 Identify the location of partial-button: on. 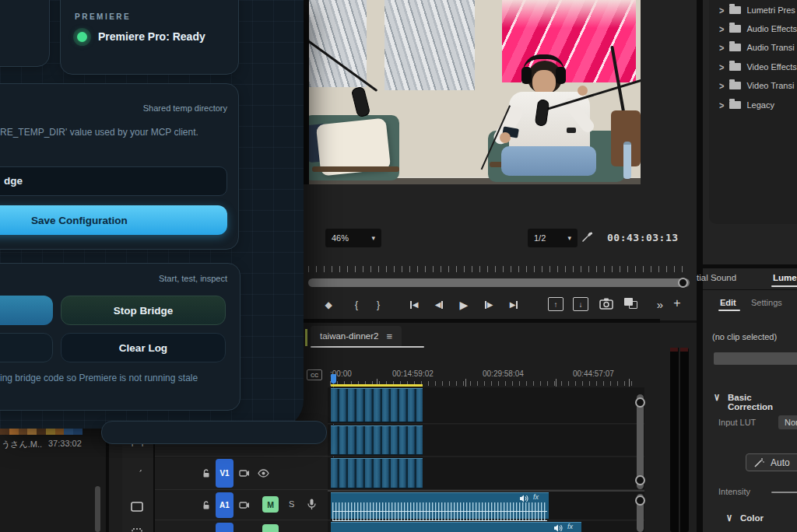
(26, 348).